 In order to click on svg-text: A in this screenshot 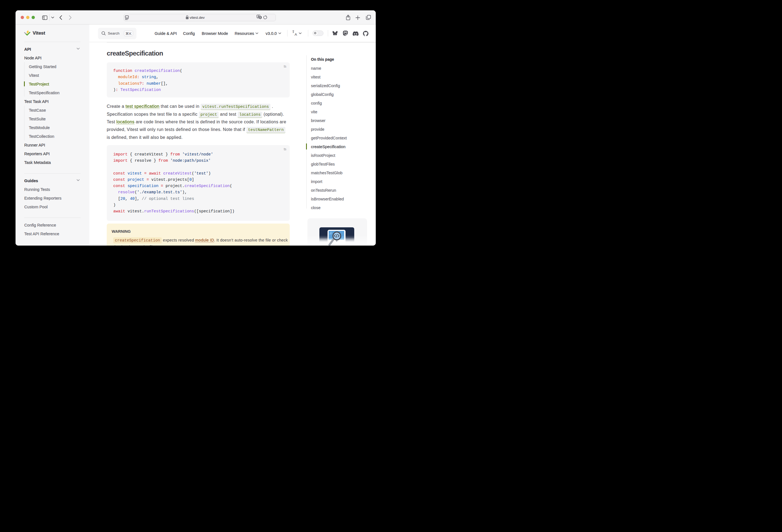, I will do `click(295, 34)`.